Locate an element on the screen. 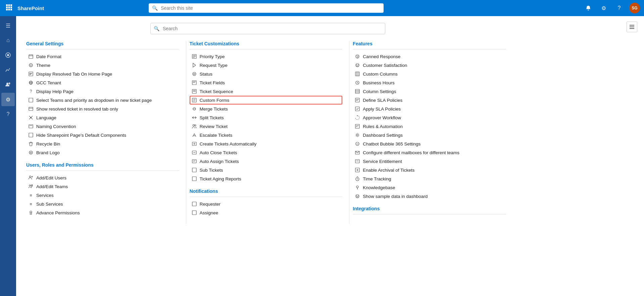  sub-services-label: Sub Services is located at coordinates (50, 204).